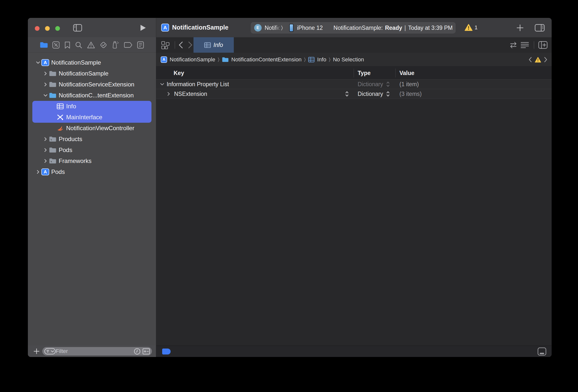 The image size is (578, 392). What do you see at coordinates (349, 60) in the screenshot?
I see `breadcrumb-selection: No Selection` at bounding box center [349, 60].